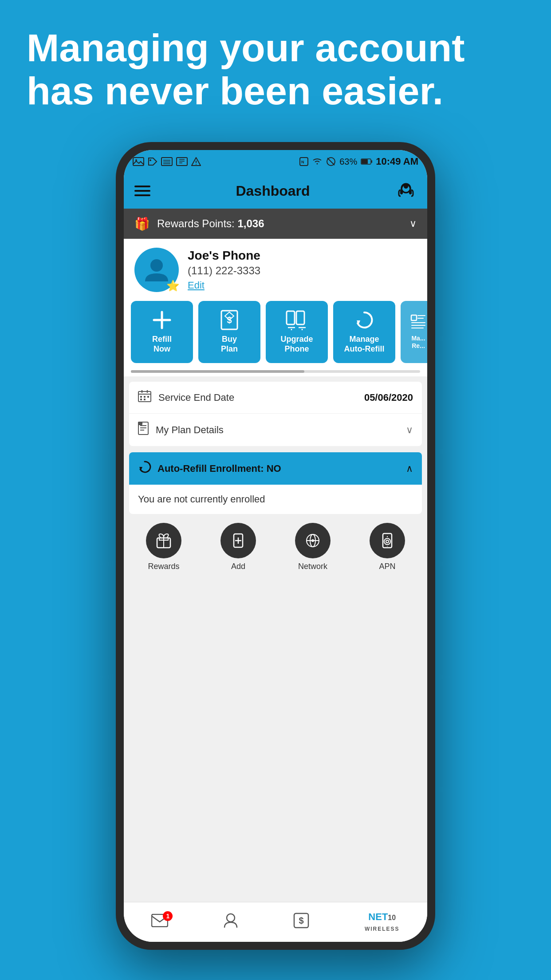 This screenshot has height=980, width=551. What do you see at coordinates (164, 547) in the screenshot?
I see `nav-tile-rewards: Rewards` at bounding box center [164, 547].